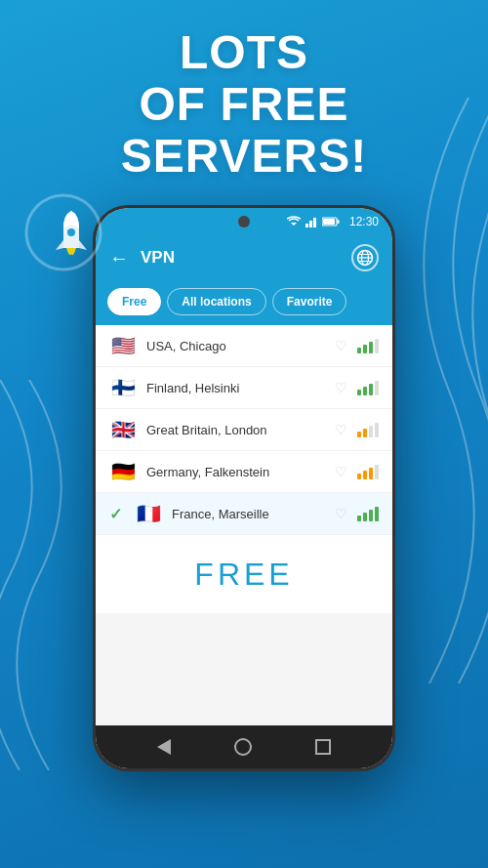 This screenshot has width=488, height=868. I want to click on flag-france: 🇫🇷, so click(148, 514).